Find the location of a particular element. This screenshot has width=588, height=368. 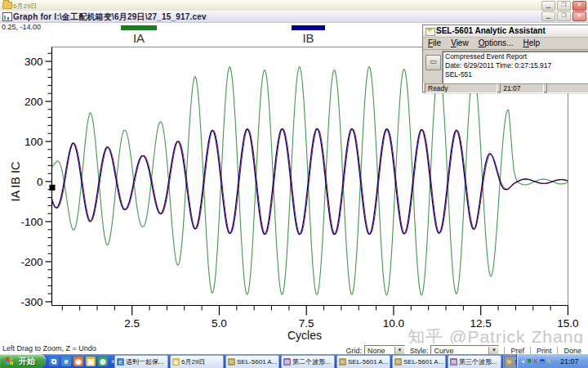

task-label: 遇到一起保... is located at coordinates (145, 361).